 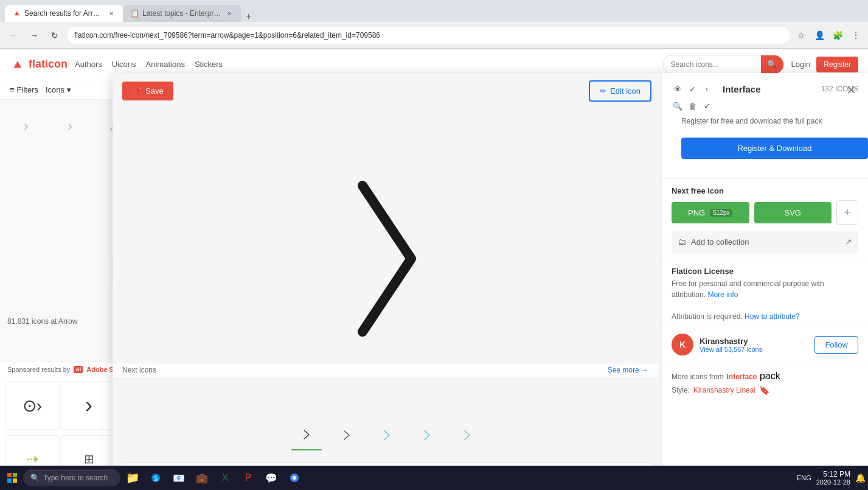 What do you see at coordinates (428, 35) in the screenshot?
I see `address-input` at bounding box center [428, 35].